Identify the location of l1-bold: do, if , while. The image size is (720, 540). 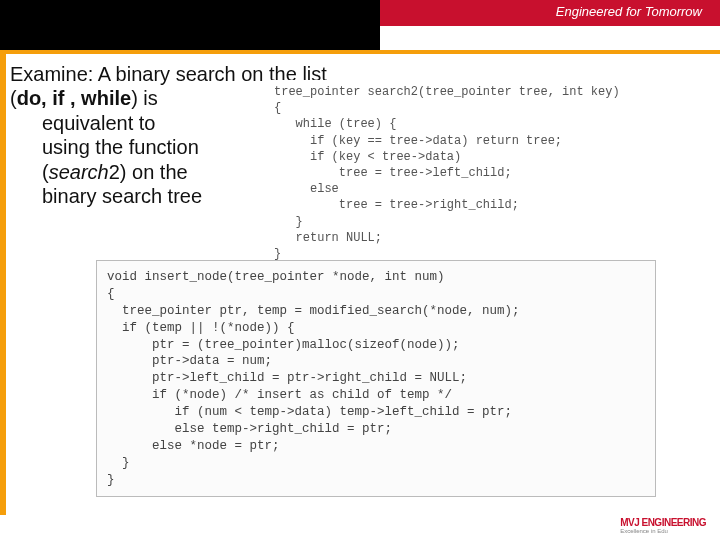
(74, 98).